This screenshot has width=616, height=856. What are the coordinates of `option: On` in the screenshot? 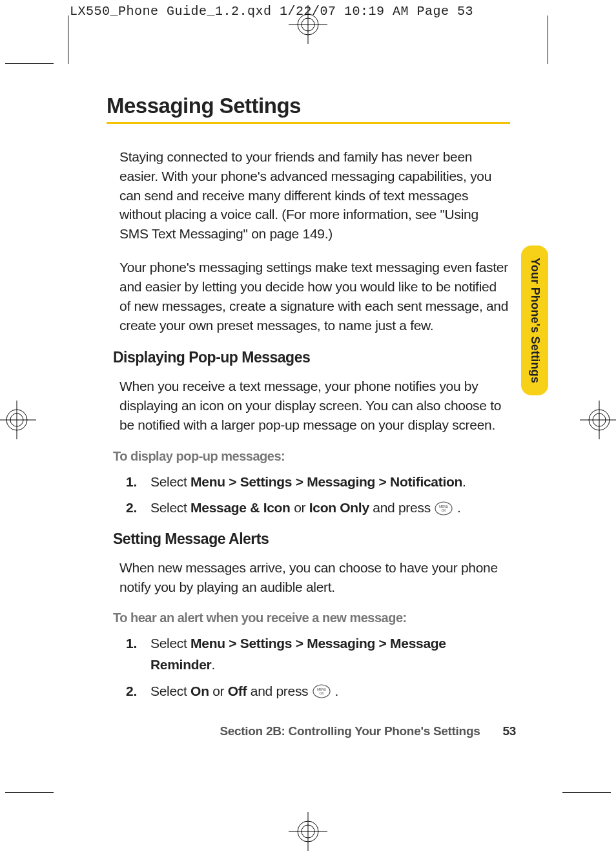 It's located at (200, 691).